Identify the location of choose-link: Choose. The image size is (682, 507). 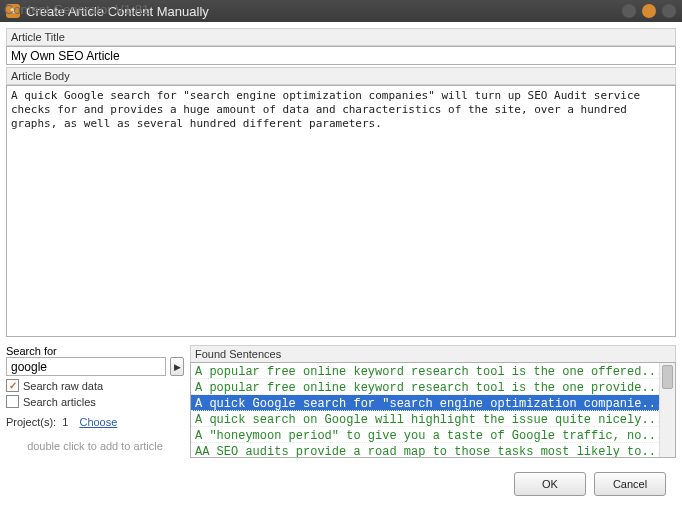
(98, 422).